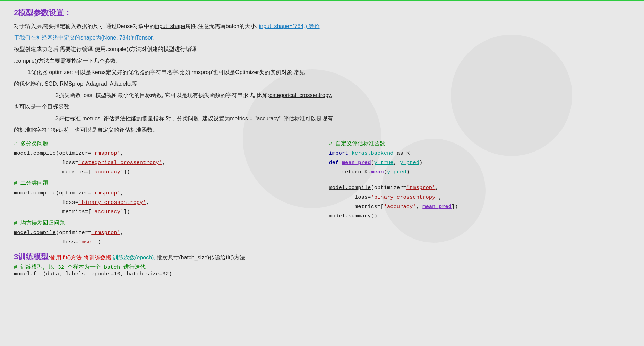 This screenshot has height=346, width=644. What do you see at coordinates (400, 207) in the screenshot?
I see `accuracy-str-r: 'accuracy'` at bounding box center [400, 207].